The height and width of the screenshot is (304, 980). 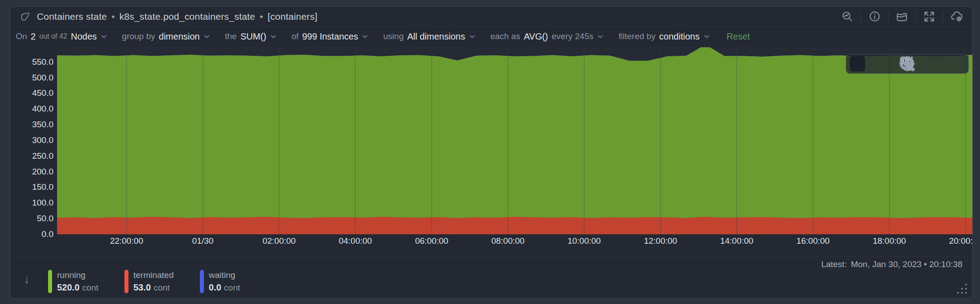 I want to click on x-tick-label: 01/30, so click(x=203, y=241).